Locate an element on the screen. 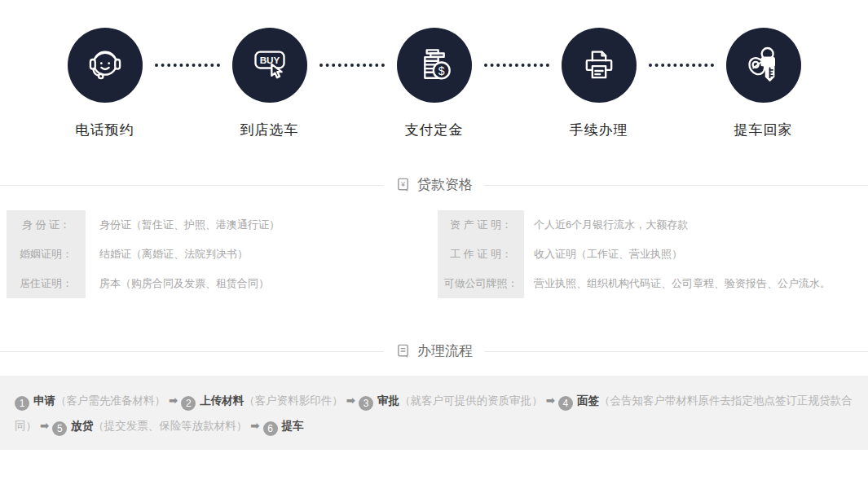 This screenshot has width=868, height=480. row-value: 营业执照、组织机构代码证、公司章程、验资报告、公户流水。 is located at coordinates (696, 284).